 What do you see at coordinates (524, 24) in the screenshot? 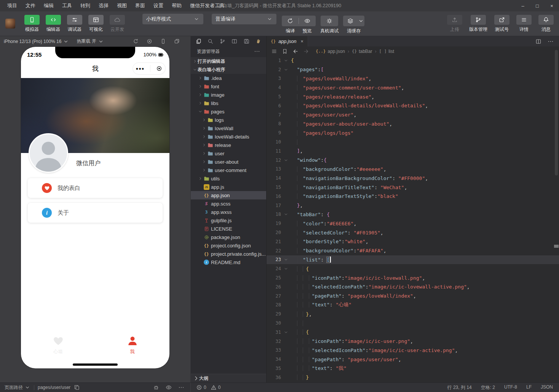
I see `toolbar-listlines-button: 详情` at bounding box center [524, 24].